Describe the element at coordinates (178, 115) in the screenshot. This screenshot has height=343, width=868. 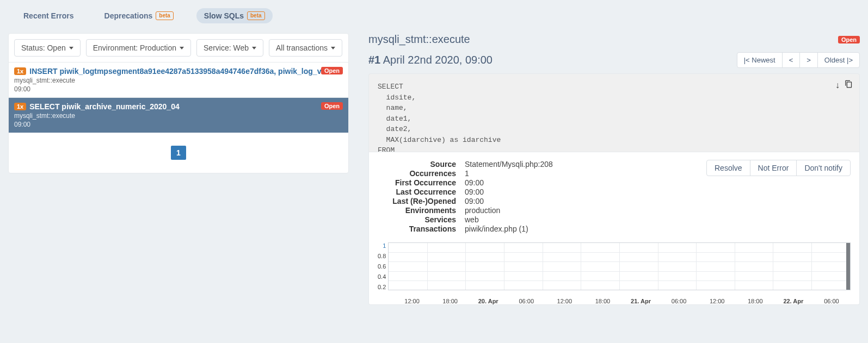
I see `error-list-item: Open 1x SELECT piwik_archive_numeric_202…` at that location.